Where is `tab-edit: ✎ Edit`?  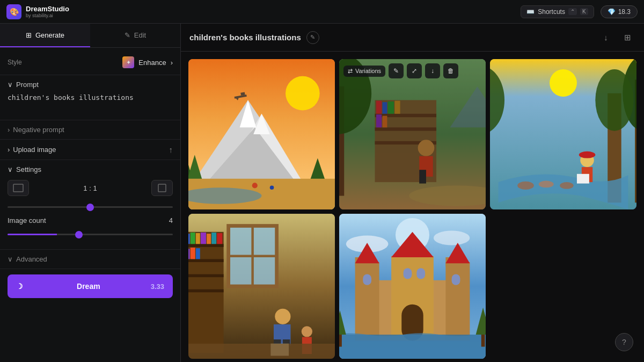
tab-edit: ✎ Edit is located at coordinates (135, 35).